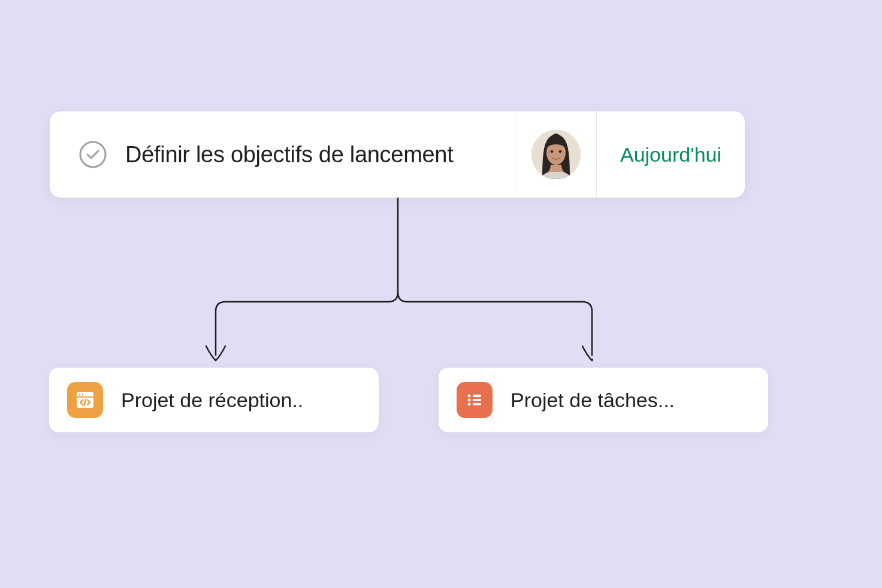  What do you see at coordinates (93, 154) in the screenshot?
I see `check-circle-icon` at bounding box center [93, 154].